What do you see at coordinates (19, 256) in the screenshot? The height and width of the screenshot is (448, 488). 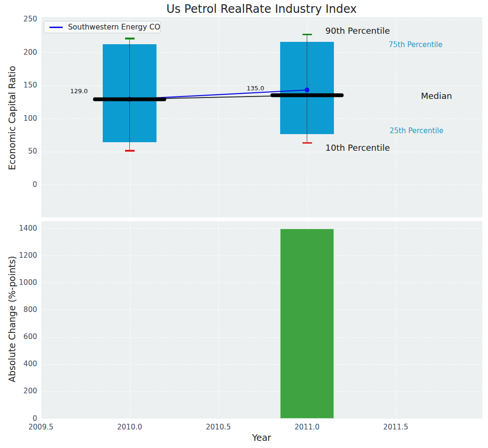 I see `y-tick-label: 1200` at bounding box center [19, 256].